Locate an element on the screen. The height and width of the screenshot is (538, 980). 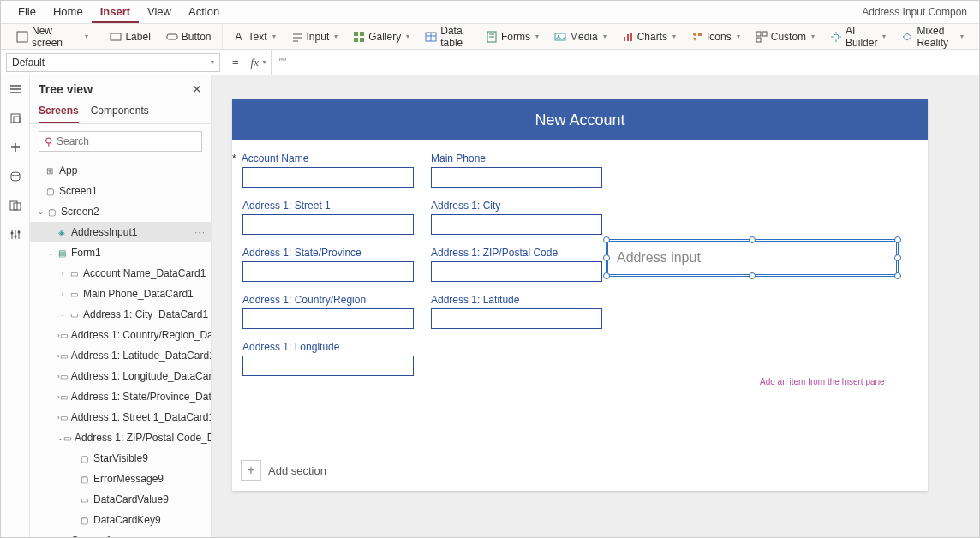
menu-file: File is located at coordinates (27, 12).